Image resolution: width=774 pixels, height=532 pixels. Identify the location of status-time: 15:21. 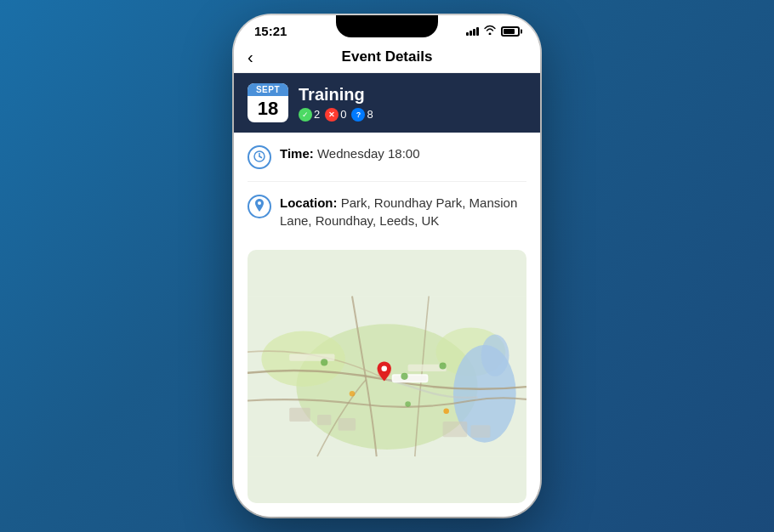
(270, 31).